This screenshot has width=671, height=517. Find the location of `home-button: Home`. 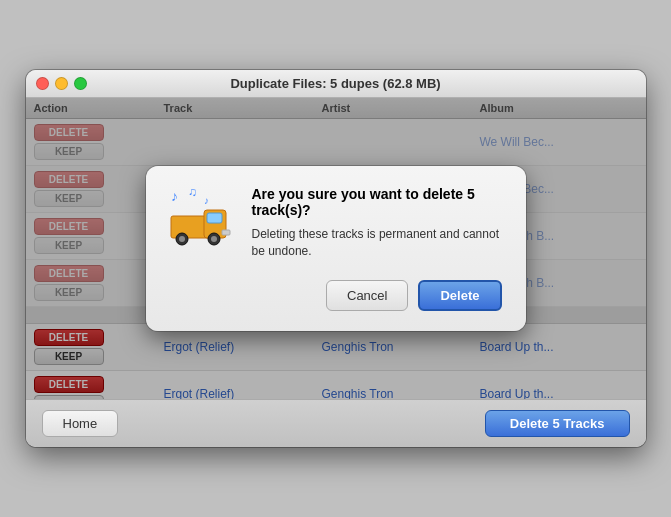

home-button: Home is located at coordinates (80, 424).